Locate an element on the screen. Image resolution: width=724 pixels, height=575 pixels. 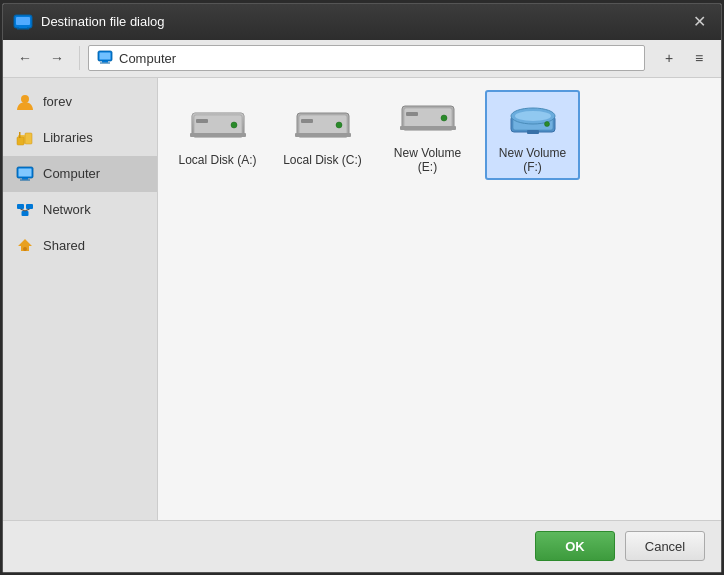
address-text: Computer is located at coordinates (148, 58).